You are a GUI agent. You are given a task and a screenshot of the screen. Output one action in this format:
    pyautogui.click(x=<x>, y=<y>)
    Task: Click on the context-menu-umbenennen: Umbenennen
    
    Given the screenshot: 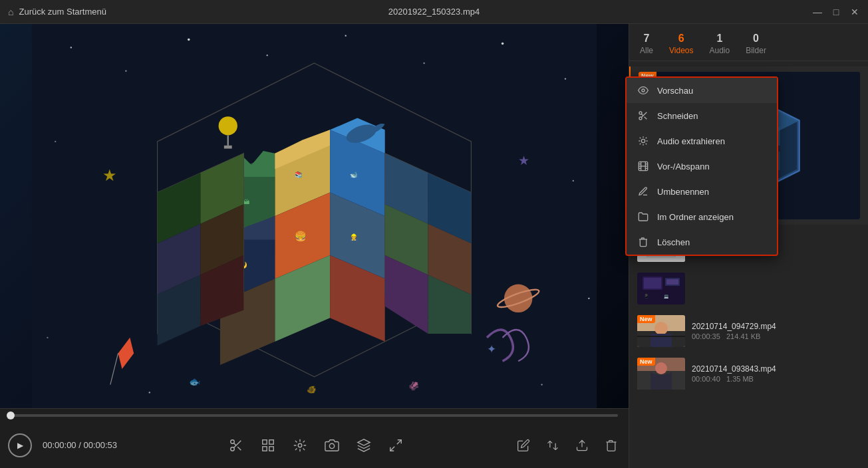 What is the action you would take?
    pyautogui.click(x=702, y=191)
    